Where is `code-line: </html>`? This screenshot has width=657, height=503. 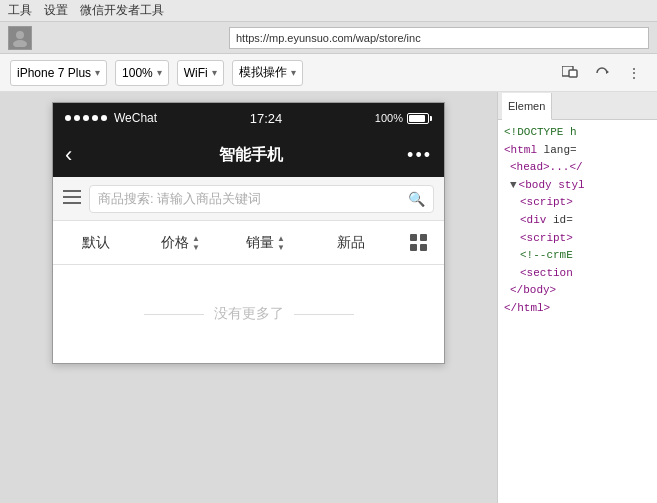 code-line: </html> is located at coordinates (578, 309).